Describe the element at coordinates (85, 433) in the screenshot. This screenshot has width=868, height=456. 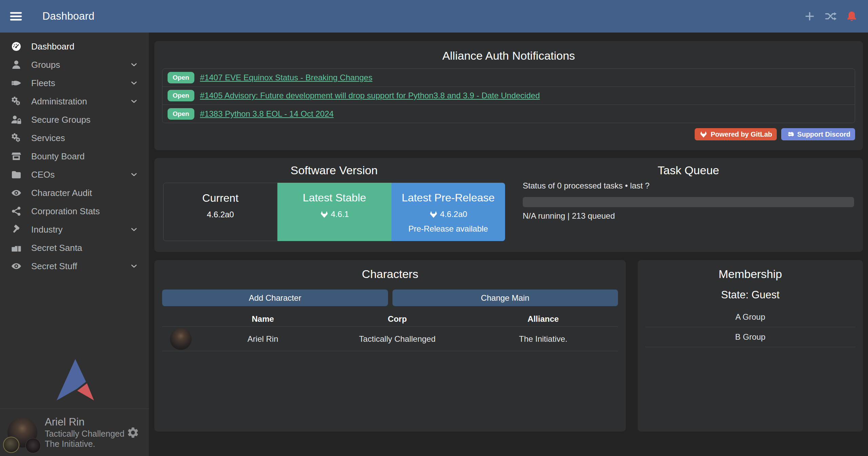
I see `user-info: Ariel Rin Tactically Challenged The Init…` at that location.